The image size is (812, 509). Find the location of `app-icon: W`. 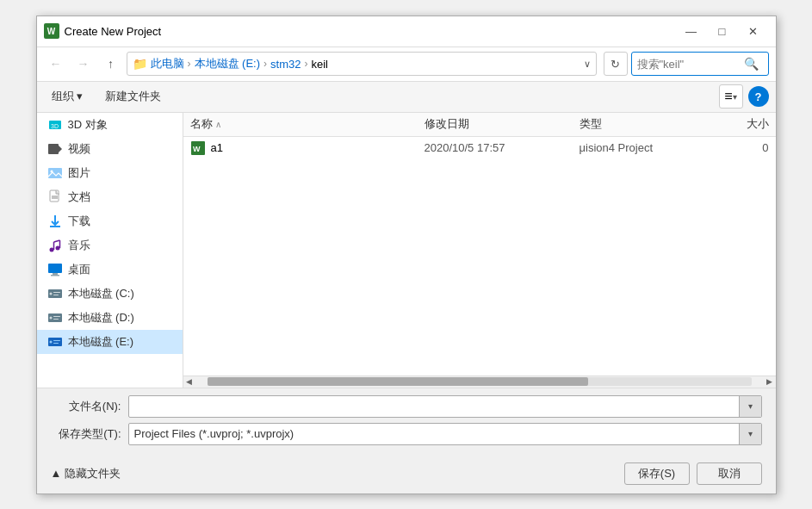

app-icon: W is located at coordinates (52, 31).